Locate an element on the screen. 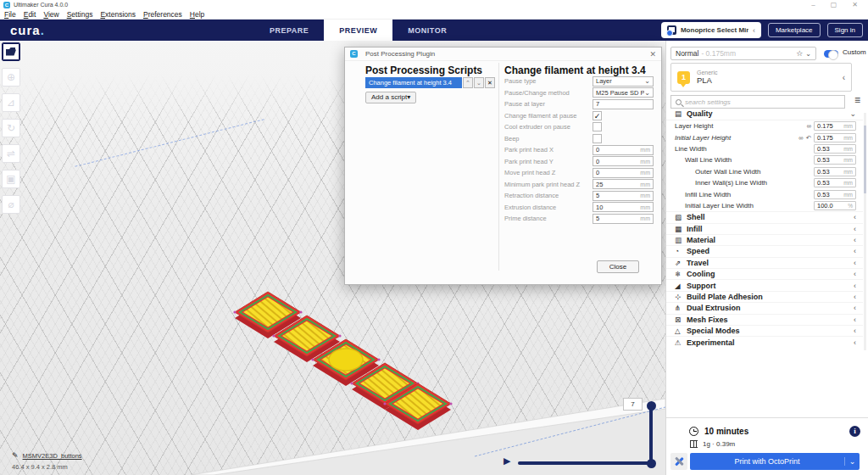  profile-selector: Normal - 0.175mm ☆ ⌄ is located at coordinates (743, 53).